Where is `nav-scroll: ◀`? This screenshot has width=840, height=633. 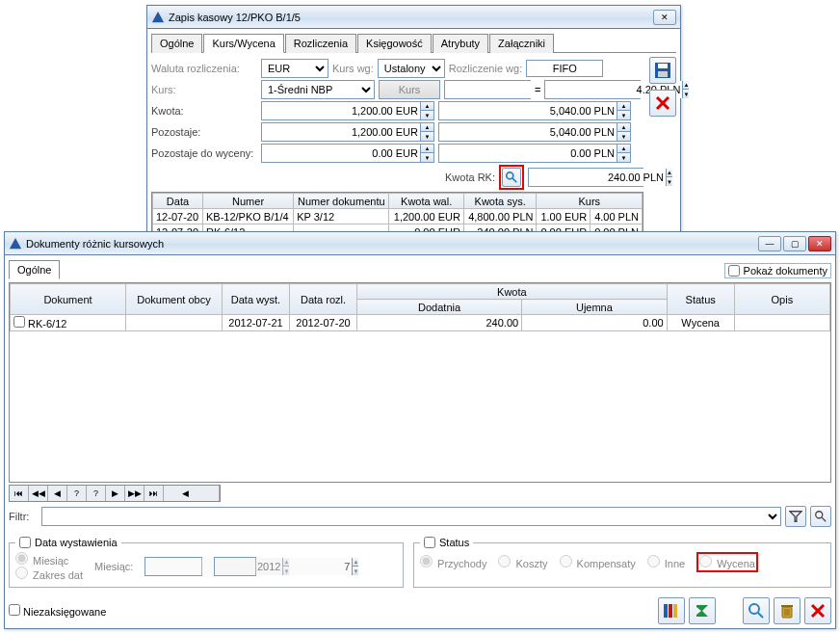
nav-scroll: ◀ is located at coordinates (192, 493).